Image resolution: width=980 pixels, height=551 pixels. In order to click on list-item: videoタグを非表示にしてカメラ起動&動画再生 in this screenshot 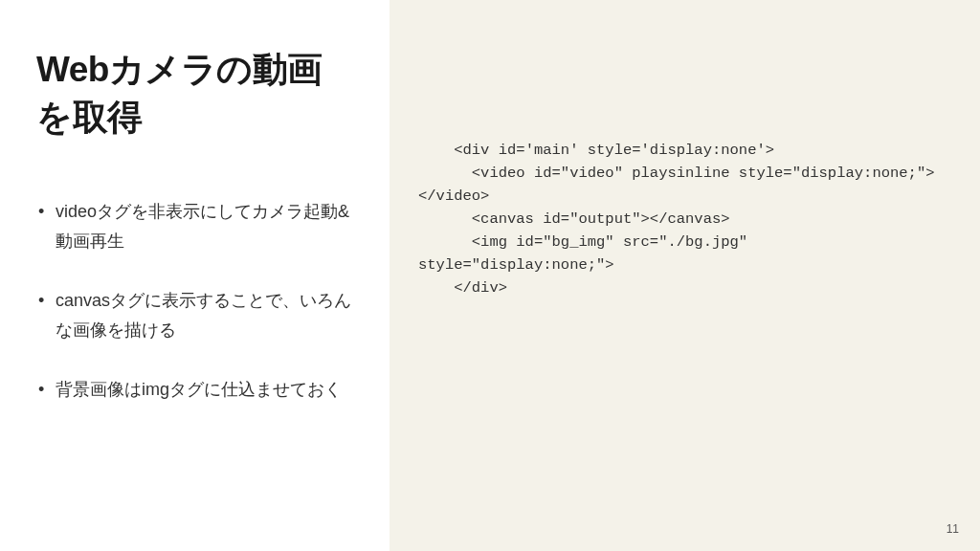, I will do `click(195, 228)`.